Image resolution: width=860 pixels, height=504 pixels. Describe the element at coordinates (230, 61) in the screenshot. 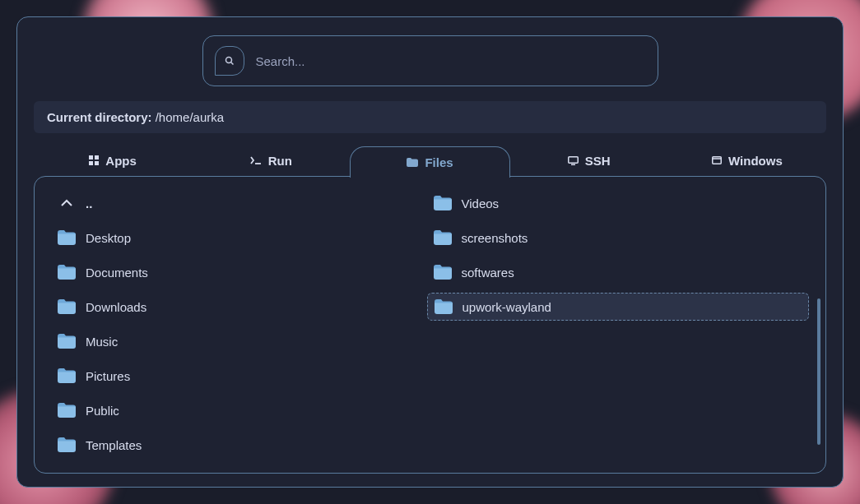

I see `search-icon` at that location.